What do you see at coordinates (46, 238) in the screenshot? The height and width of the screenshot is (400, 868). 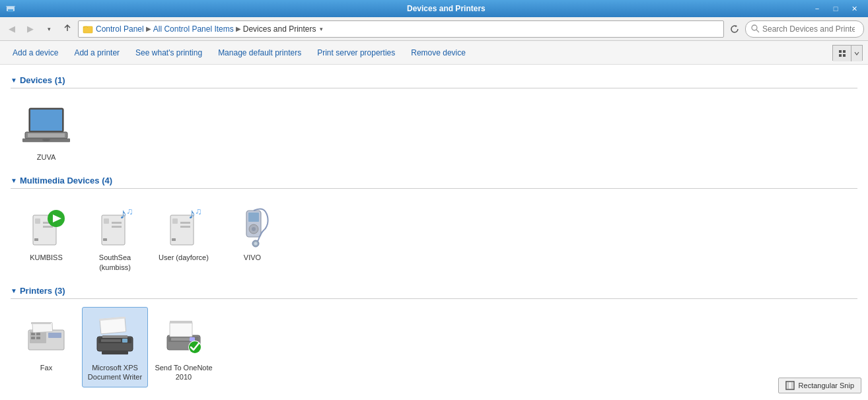 I see `device-kumbiss: KUMBISS` at bounding box center [46, 238].